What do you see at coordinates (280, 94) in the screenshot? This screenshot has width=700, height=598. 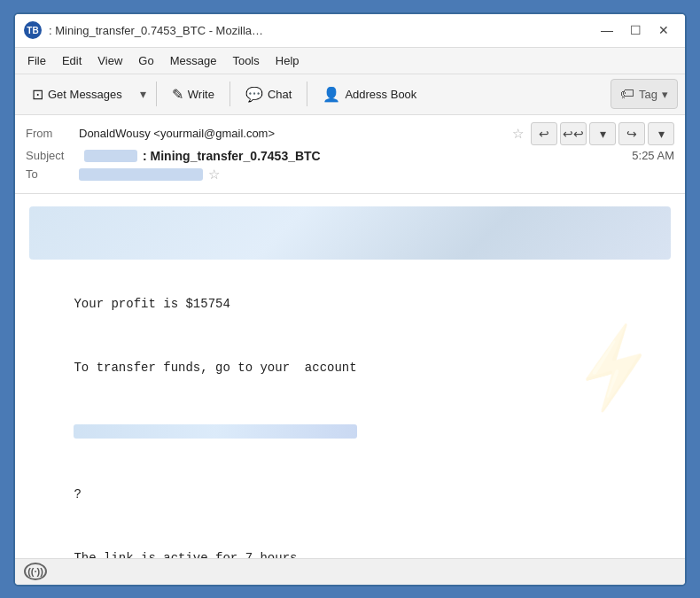 I see `chat-label: Chat` at bounding box center [280, 94].